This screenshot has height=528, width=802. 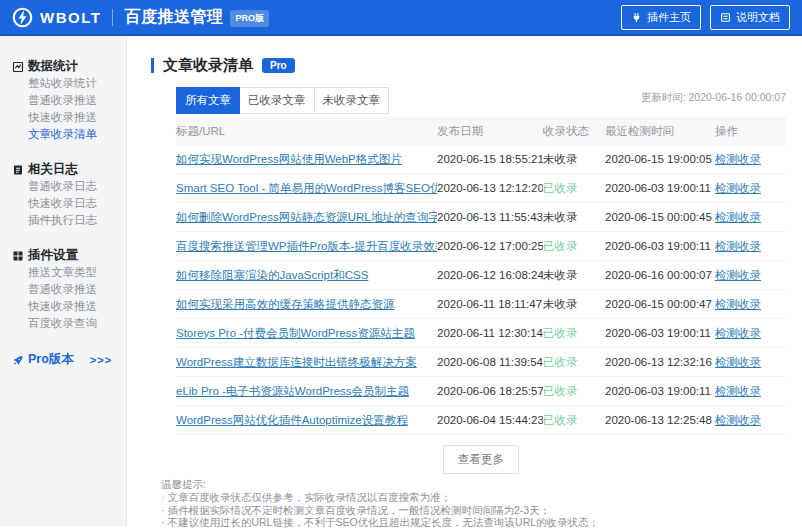 What do you see at coordinates (474, 510) in the screenshot?
I see `tip-item: 插件根据实际情况不定时检测文章百度收录情况，一般情况检测时间间隔为2-3天；` at bounding box center [474, 510].